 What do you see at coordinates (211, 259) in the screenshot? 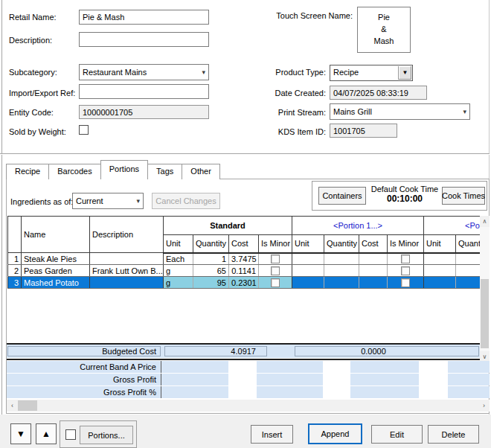
I see `quantity-cell: 1` at bounding box center [211, 259].